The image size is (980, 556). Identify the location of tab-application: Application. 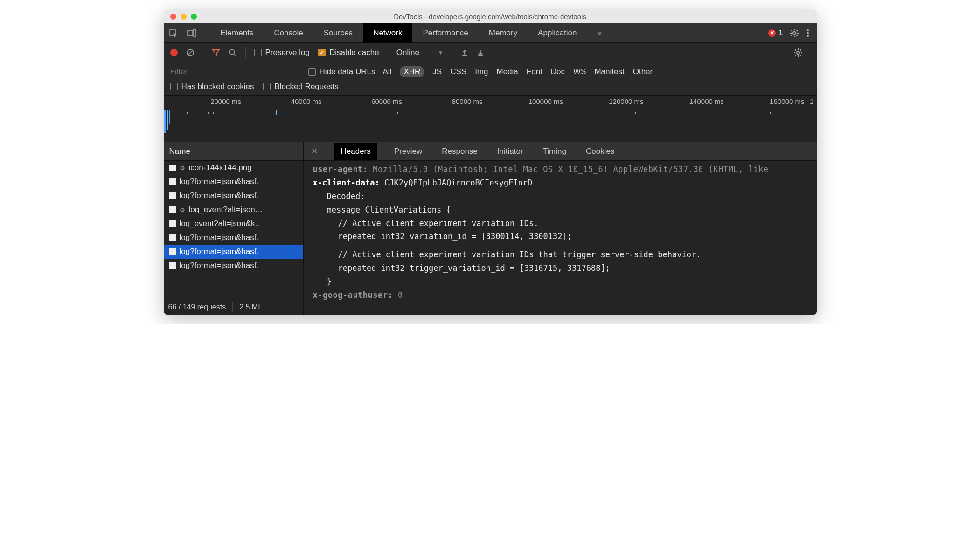
(557, 33).